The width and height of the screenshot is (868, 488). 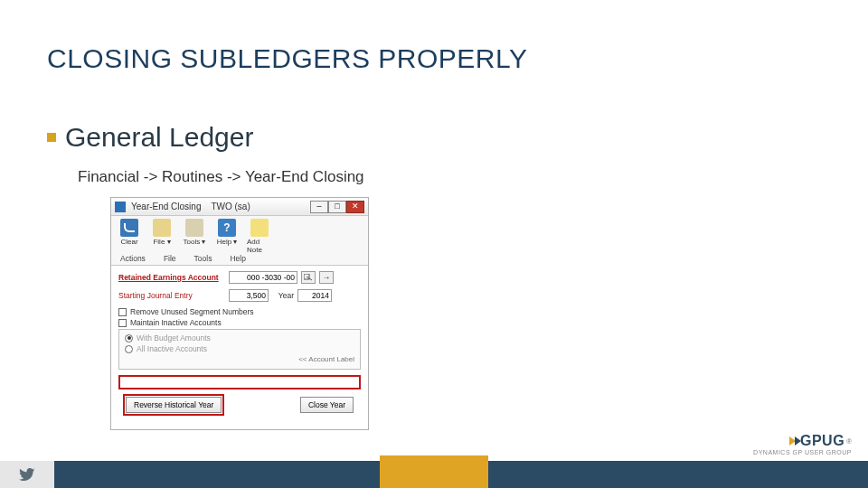 What do you see at coordinates (240, 260) in the screenshot?
I see `ribbon-tabstrip: Actions File Tools Help` at bounding box center [240, 260].